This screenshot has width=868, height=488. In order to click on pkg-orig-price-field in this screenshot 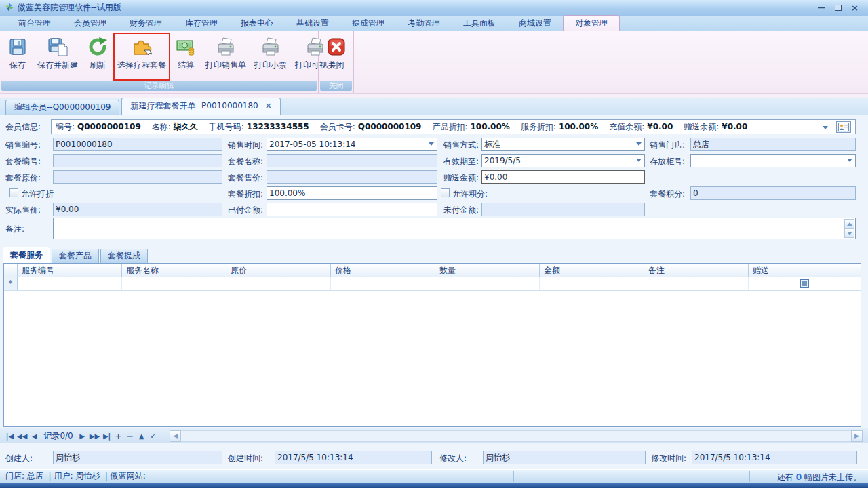, I will do `click(138, 177)`.